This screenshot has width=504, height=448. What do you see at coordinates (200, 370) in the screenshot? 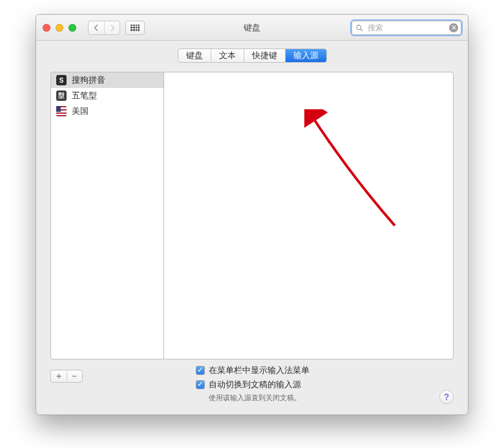
I see `show-input-menu-checkbox` at bounding box center [200, 370].